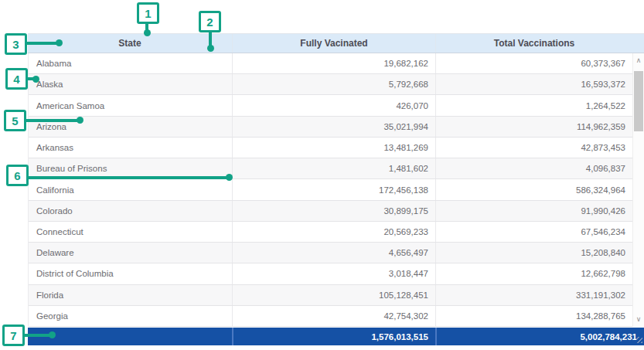  What do you see at coordinates (334, 316) in the screenshot?
I see `fully-vaccinated-cell: 42,754,302` at bounding box center [334, 316].